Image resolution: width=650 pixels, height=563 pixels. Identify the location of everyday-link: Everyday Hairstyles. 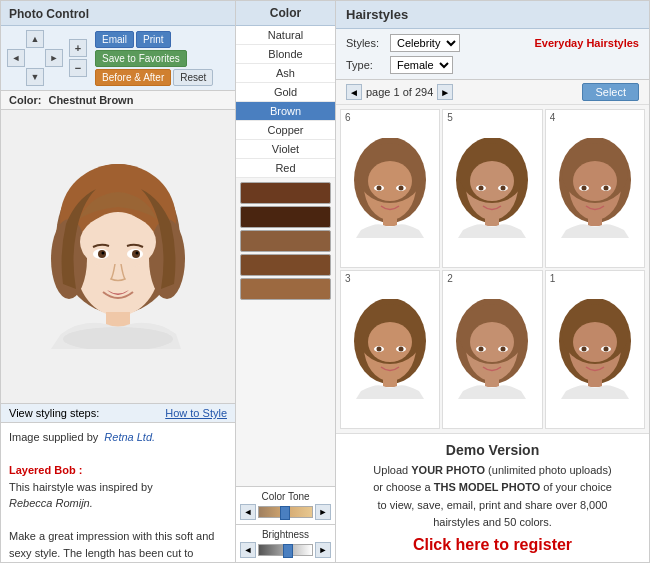
(586, 43).